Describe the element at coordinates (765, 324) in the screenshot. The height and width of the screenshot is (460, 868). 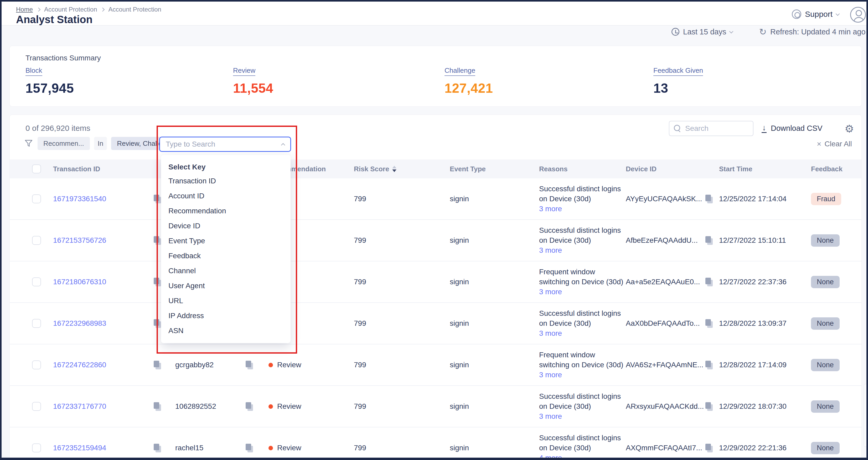
I see `start-time-cell: 12/28/2022 13:09:37` at that location.